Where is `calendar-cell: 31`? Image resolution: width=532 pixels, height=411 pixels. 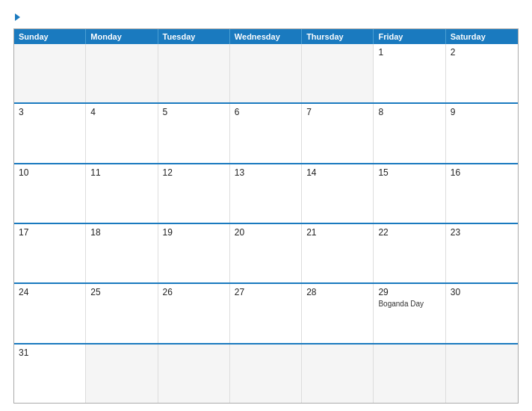
calendar-cell: 31 is located at coordinates (50, 374).